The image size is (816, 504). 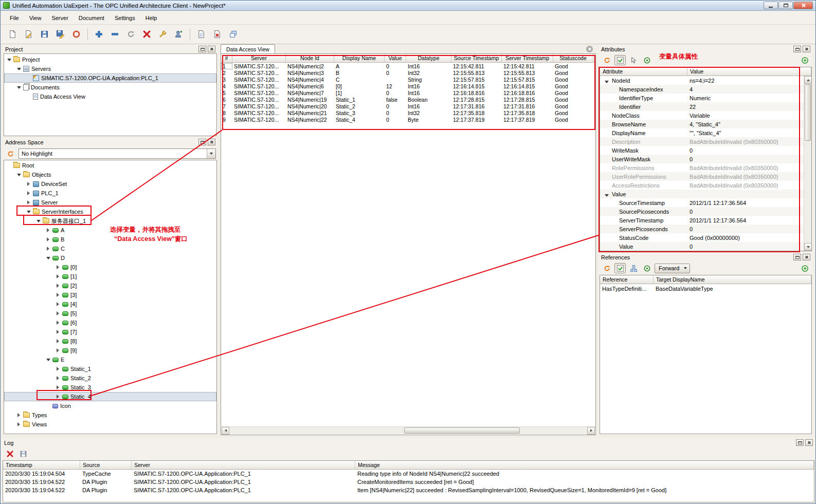 What do you see at coordinates (110, 212) in the screenshot?
I see `tree-item-serverinterfaces: ServerInterfaces` at bounding box center [110, 212].